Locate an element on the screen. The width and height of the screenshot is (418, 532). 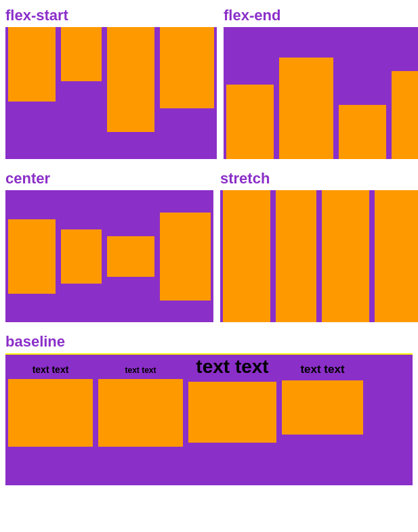
baseline-title: baseline is located at coordinates (209, 342).